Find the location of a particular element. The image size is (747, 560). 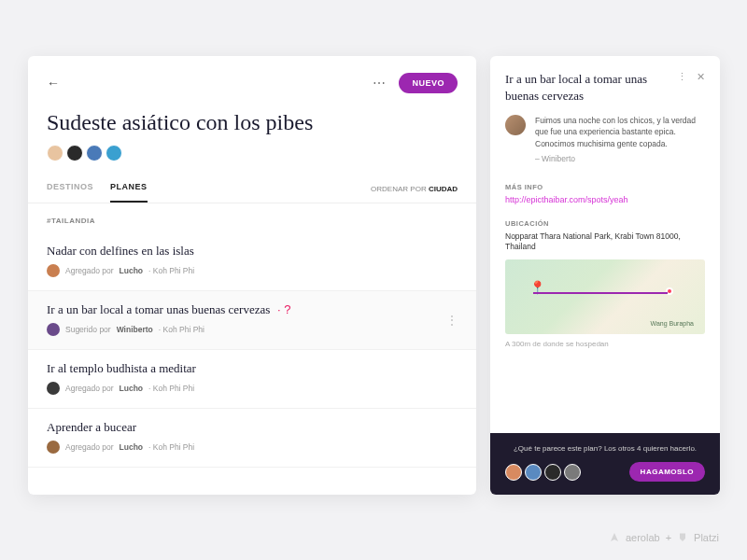

address: Nopparat Thara National Park, Krabi Town… is located at coordinates (605, 242).